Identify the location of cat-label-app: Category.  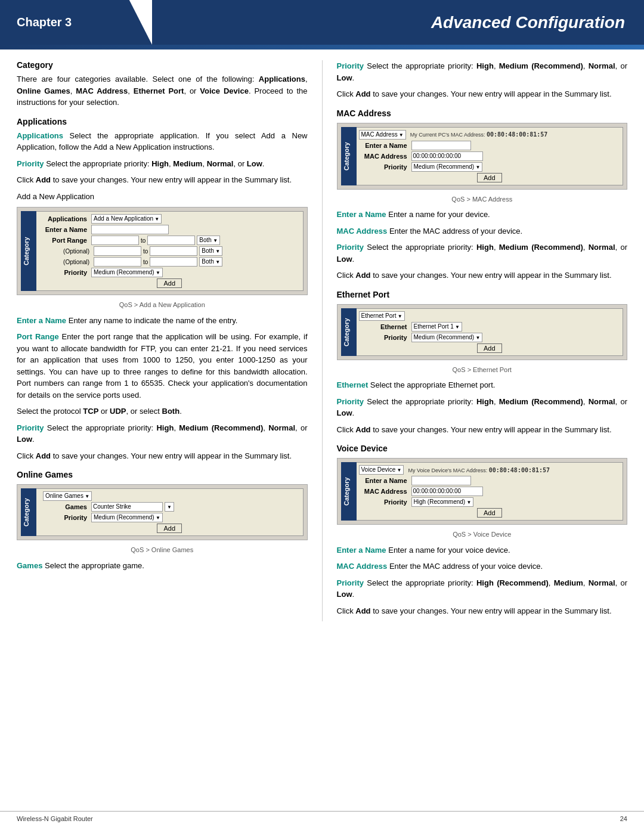
(29, 251).